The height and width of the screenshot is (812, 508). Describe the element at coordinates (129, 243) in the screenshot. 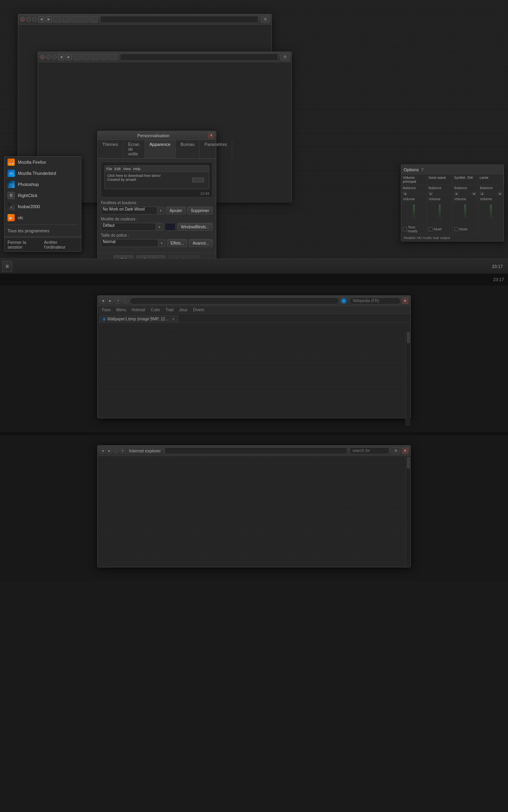

I see `font-size-input: Normal` at that location.